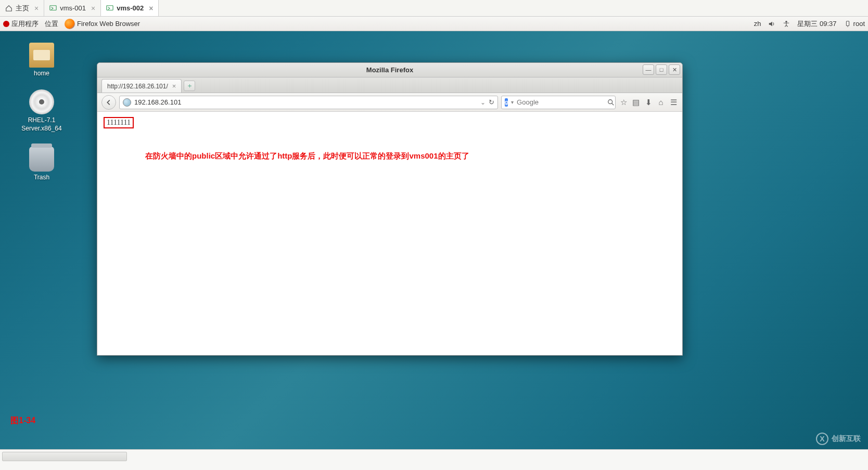 This screenshot has height=470, width=868. What do you see at coordinates (9, 8) in the screenshot?
I see `home-icon` at bounding box center [9, 8].